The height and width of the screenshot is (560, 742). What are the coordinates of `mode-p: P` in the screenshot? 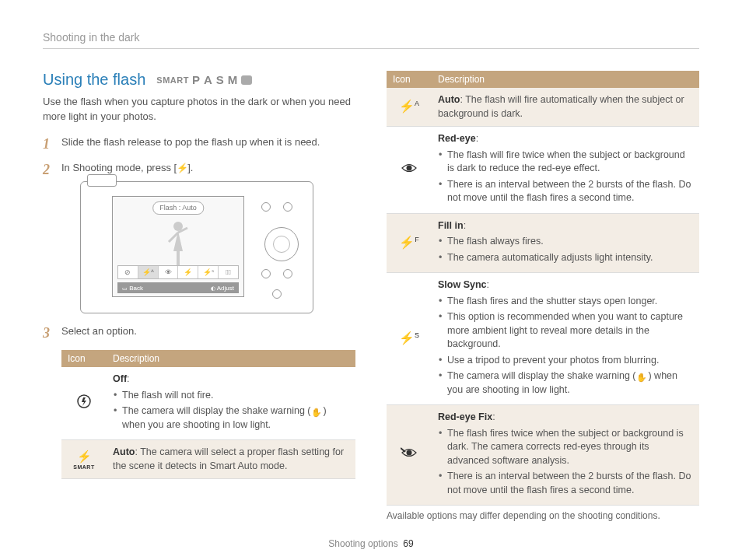 It's located at (196, 79).